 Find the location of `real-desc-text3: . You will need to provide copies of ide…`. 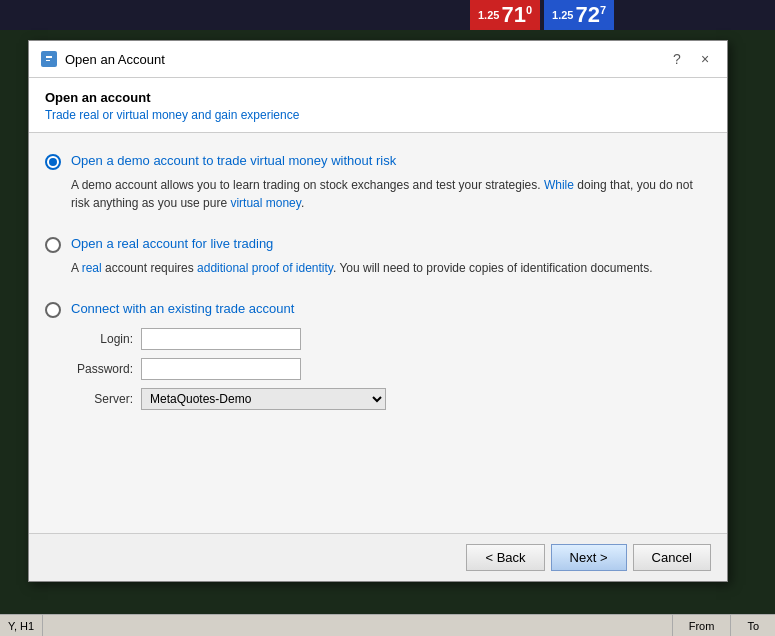

real-desc-text3: . You will need to provide copies of ide… is located at coordinates (493, 268).